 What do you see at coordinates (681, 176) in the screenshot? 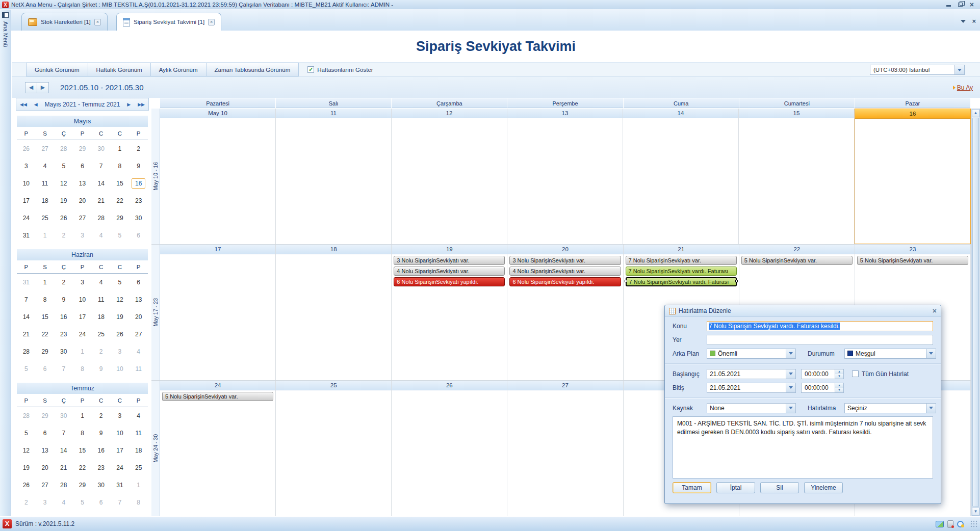
I see `day-cell: 14` at bounding box center [681, 176].